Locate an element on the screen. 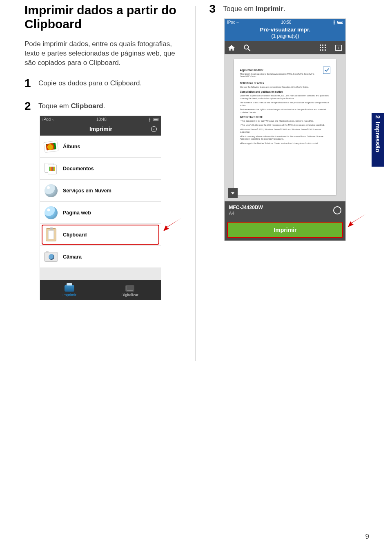  scan-icon is located at coordinates (130, 288).